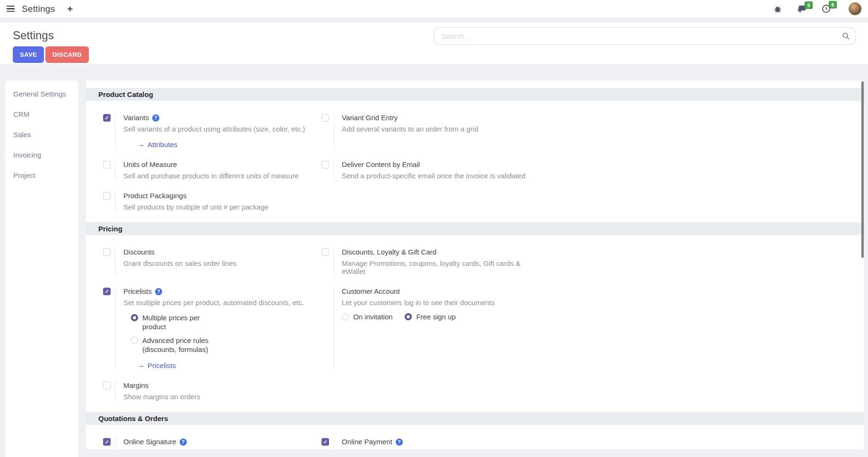 Image resolution: width=868 pixels, height=457 pixels. I want to click on online-signature-checkbox: ✓, so click(107, 442).